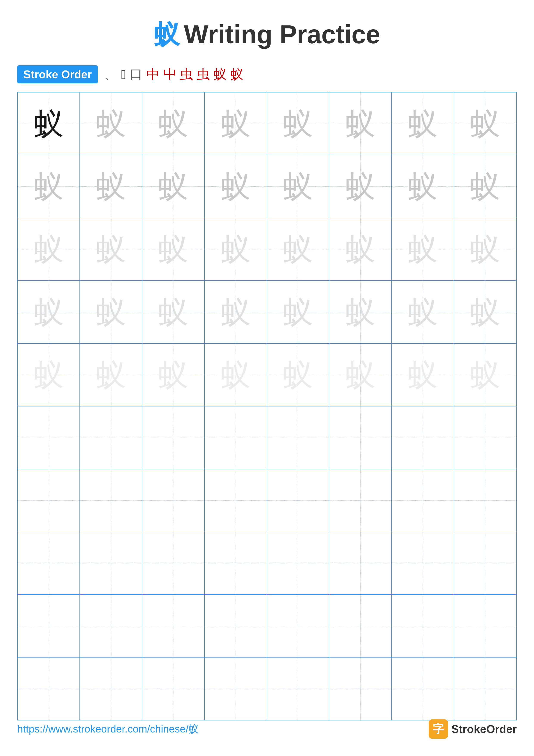 This screenshot has width=534, height=756. Describe the element at coordinates (267, 186) in the screenshot. I see `grid-row-2: 蚁 蚁 蚁 蚁 蚁 蚁 蚁 蚁` at that location.